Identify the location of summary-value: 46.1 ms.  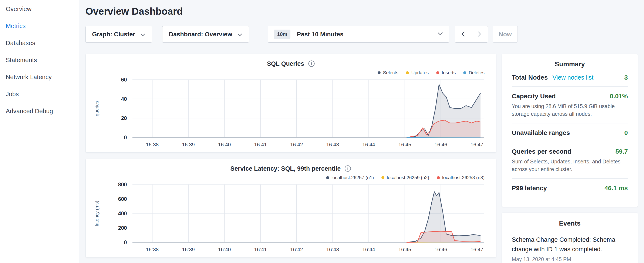
(616, 188).